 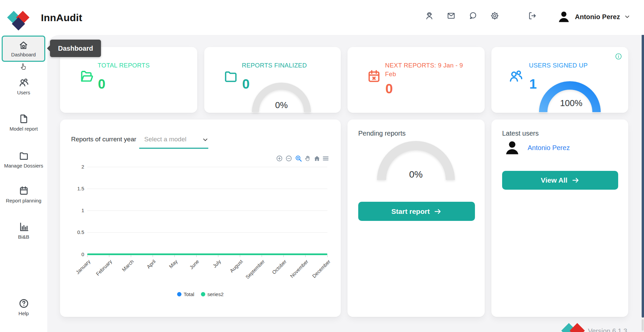 What do you see at coordinates (279, 158) in the screenshot?
I see `zoom-in-icon` at bounding box center [279, 158].